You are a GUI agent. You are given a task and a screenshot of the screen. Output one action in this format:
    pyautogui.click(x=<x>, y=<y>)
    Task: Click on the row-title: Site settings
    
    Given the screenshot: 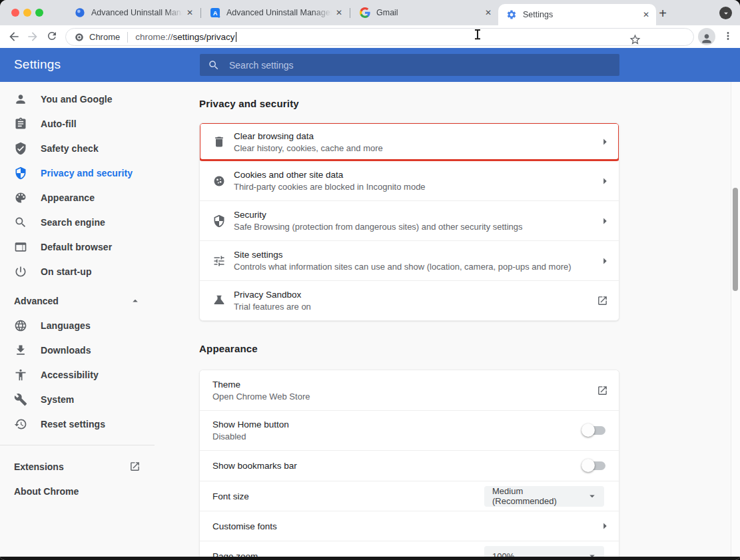 What is the action you would take?
    pyautogui.click(x=402, y=254)
    